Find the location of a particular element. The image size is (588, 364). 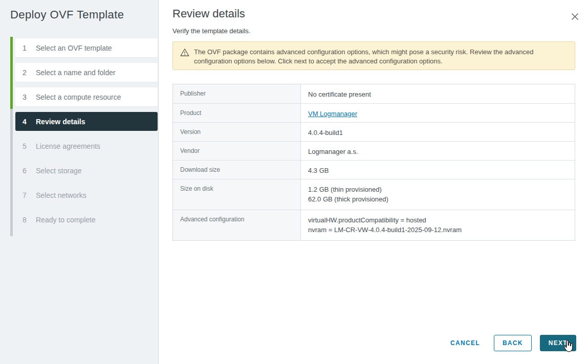

close-icon is located at coordinates (575, 16).